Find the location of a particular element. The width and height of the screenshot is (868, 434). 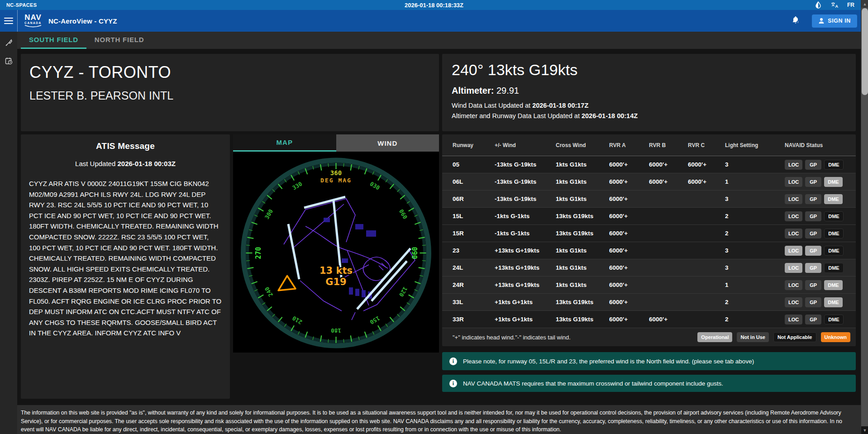

wind-sign-note: "+" indicates head wind."-" indicates ta… is located at coordinates (511, 338).